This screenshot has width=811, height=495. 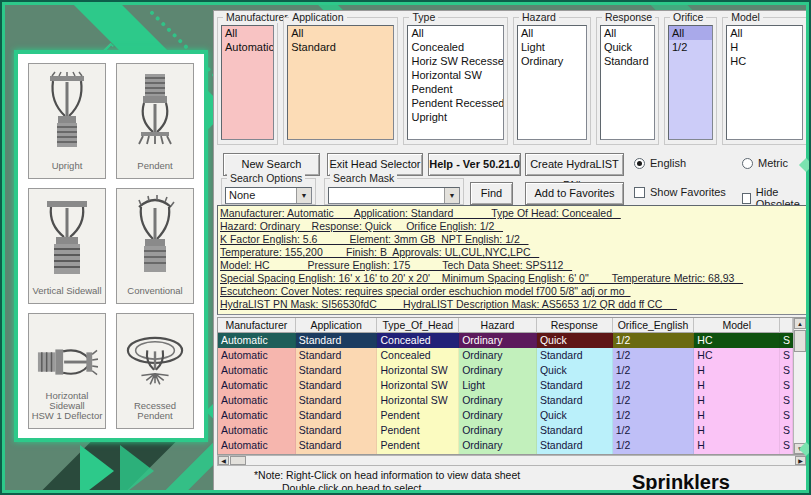 I want to click on list-item: 1/2, so click(x=690, y=47).